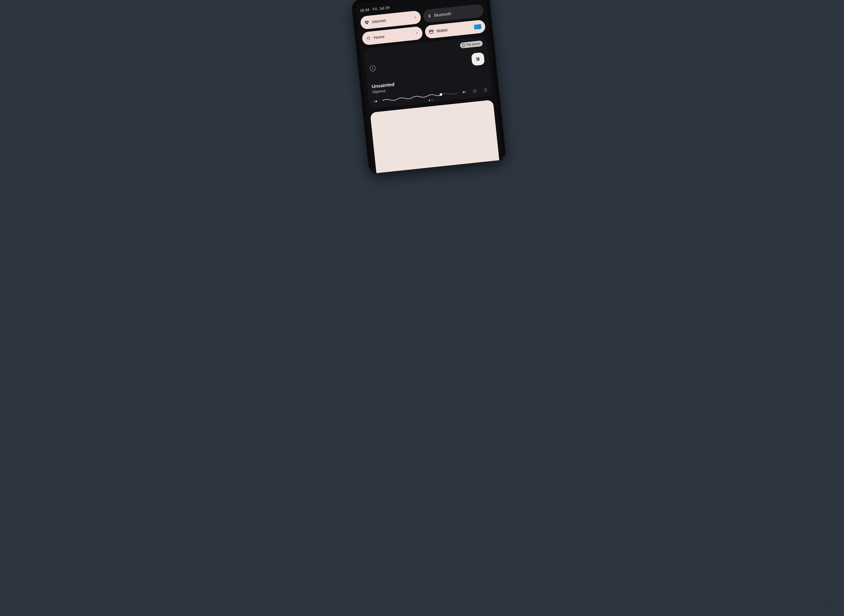 This screenshot has width=844, height=616. Describe the element at coordinates (365, 10) in the screenshot. I see `clock-text: 16:34` at that location.